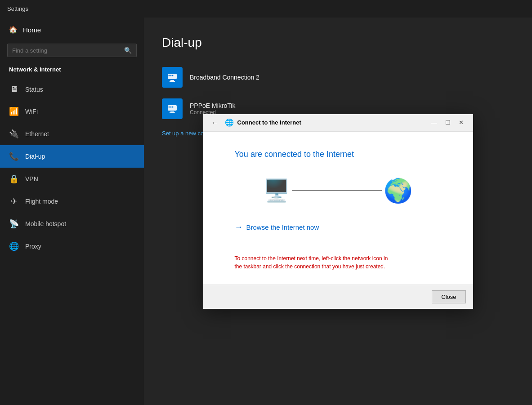  Describe the element at coordinates (72, 156) in the screenshot. I see `sidebar-item-dialup: 📞 Dial-up` at that location.